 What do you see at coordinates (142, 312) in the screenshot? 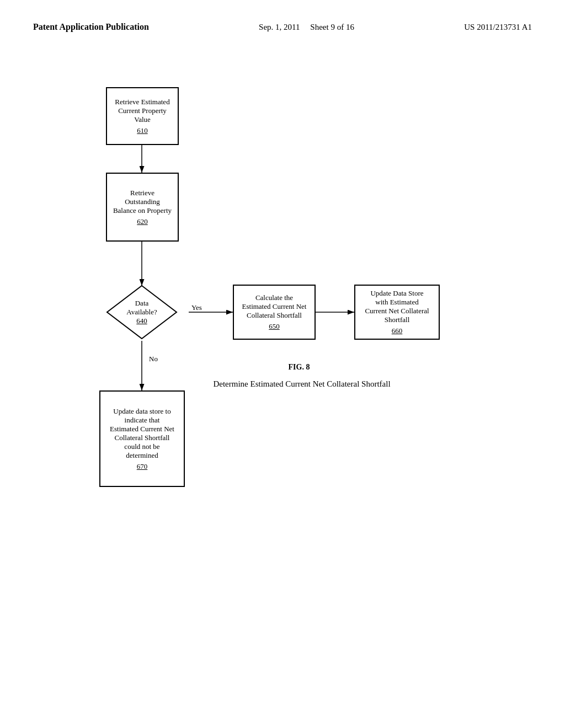
I see `diamond-640: Data Available? 640` at bounding box center [142, 312].